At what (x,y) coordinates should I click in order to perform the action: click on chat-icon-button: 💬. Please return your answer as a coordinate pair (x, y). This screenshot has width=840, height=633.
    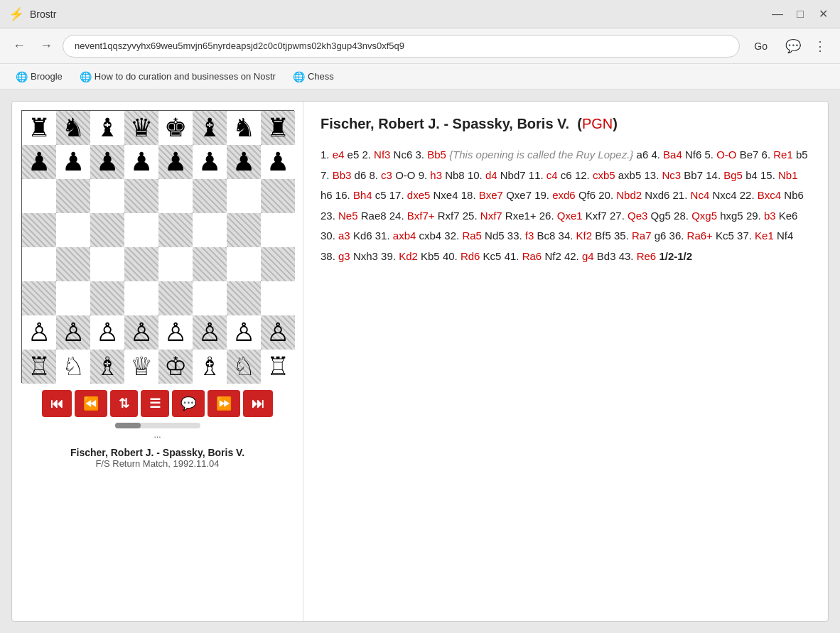
    Looking at the image, I should click on (793, 46).